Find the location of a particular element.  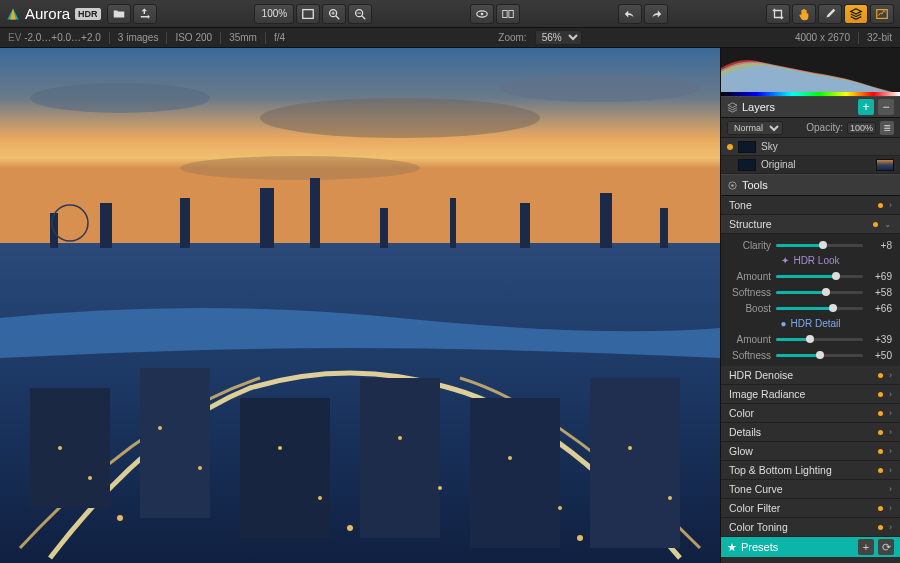

tools-icon is located at coordinates (732, 186).